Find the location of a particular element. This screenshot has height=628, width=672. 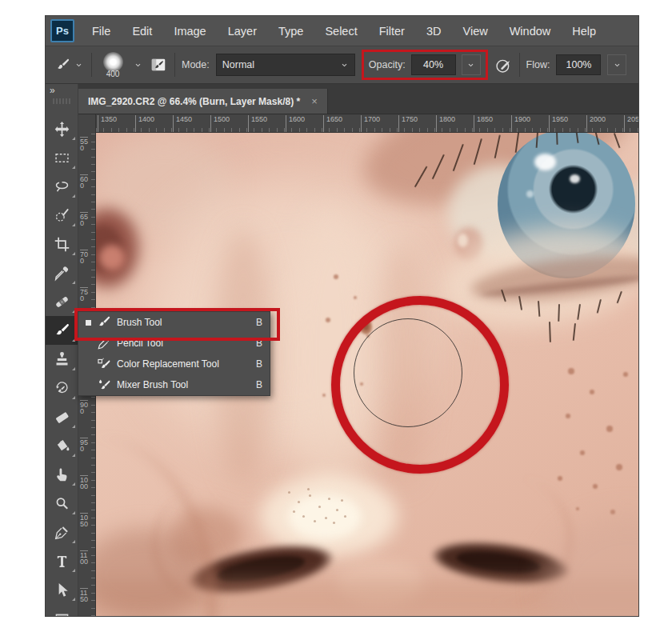

photoshop-logo: Ps is located at coordinates (62, 30).